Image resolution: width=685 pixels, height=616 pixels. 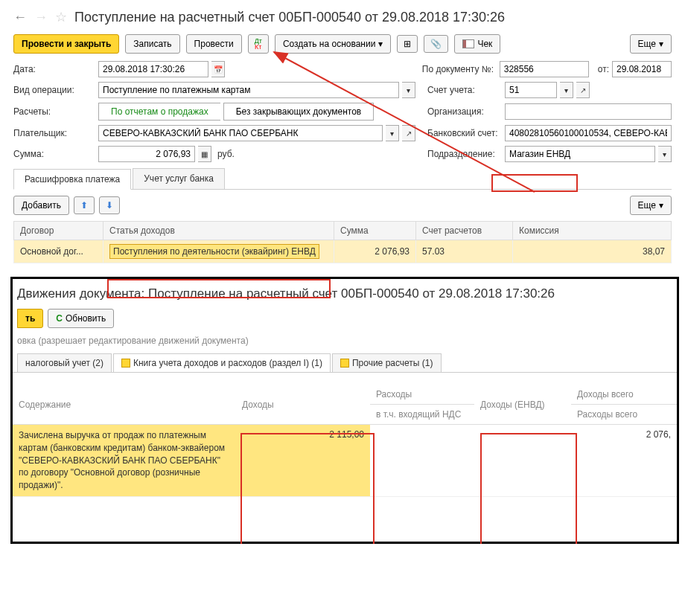 What do you see at coordinates (30, 318) in the screenshot?
I see `movements-close-button: ть` at bounding box center [30, 318].